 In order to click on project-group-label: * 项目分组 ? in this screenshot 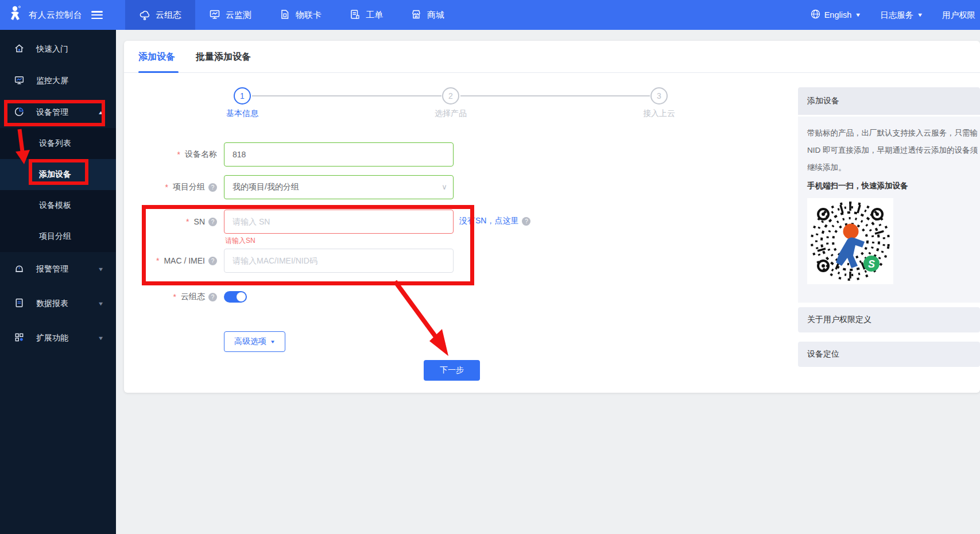, I will do `click(171, 187)`.